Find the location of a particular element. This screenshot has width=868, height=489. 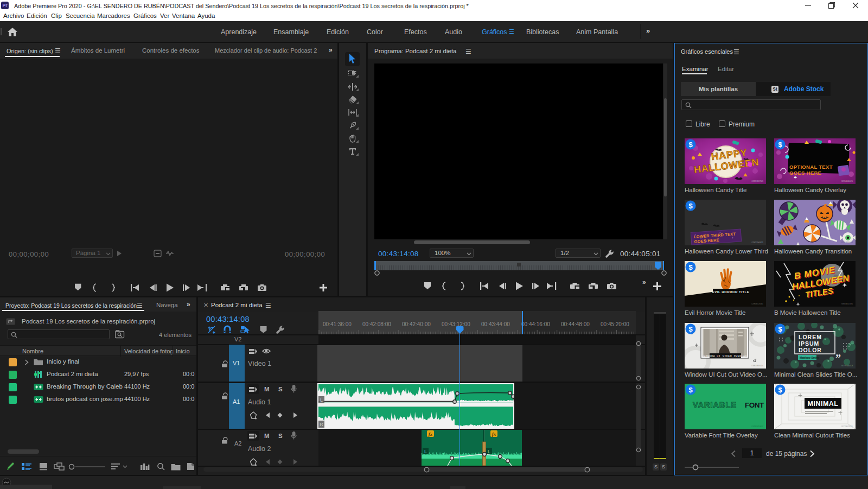

svg-text: #372802071 is located at coordinates (847, 427).